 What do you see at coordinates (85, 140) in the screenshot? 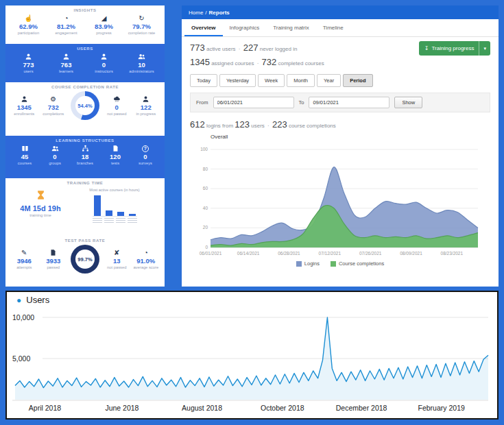
I see `learning-structures-title: LEARNING STRUCTURES` at bounding box center [85, 140].